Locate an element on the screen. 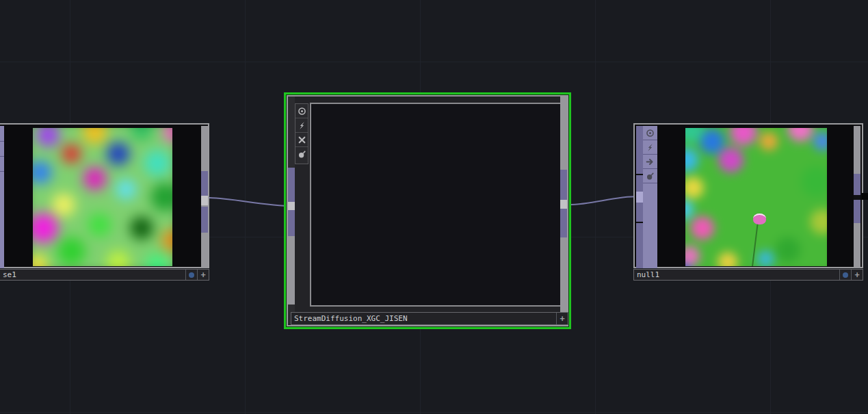 This screenshot has width=868, height=414. node-name-label: null1 is located at coordinates (737, 275).